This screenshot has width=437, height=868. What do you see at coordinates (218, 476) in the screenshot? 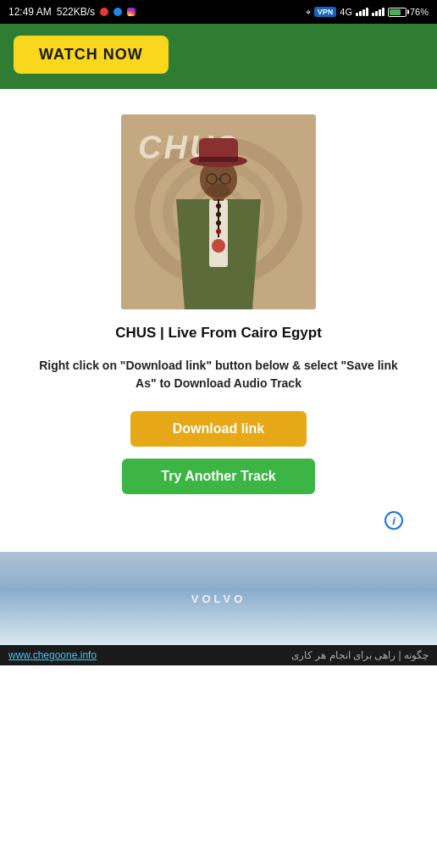
I see `try-another-track-button: Try Another Track` at bounding box center [218, 476].